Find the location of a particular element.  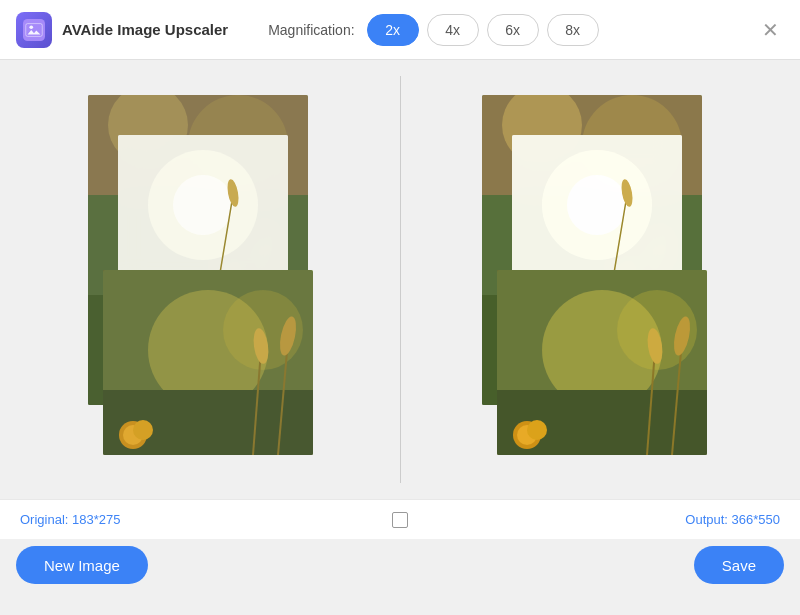

original-front-photo is located at coordinates (208, 362).